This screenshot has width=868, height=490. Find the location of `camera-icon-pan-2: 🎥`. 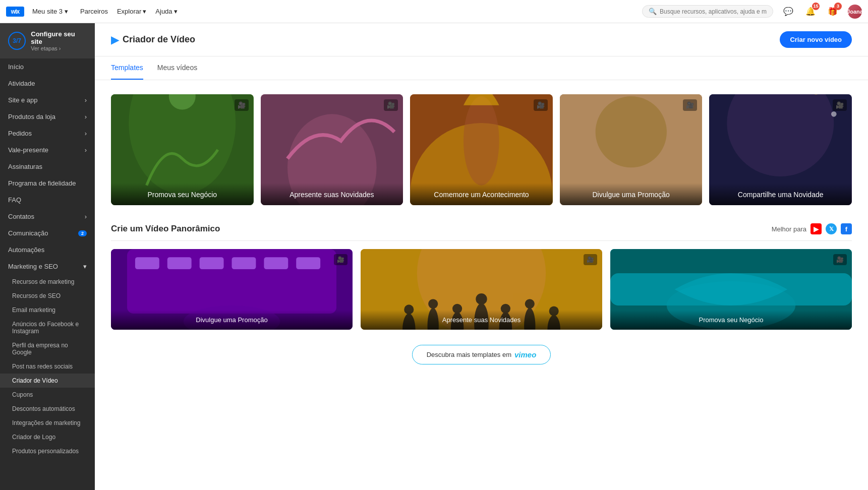

camera-icon-pan-2: 🎥 is located at coordinates (840, 260).